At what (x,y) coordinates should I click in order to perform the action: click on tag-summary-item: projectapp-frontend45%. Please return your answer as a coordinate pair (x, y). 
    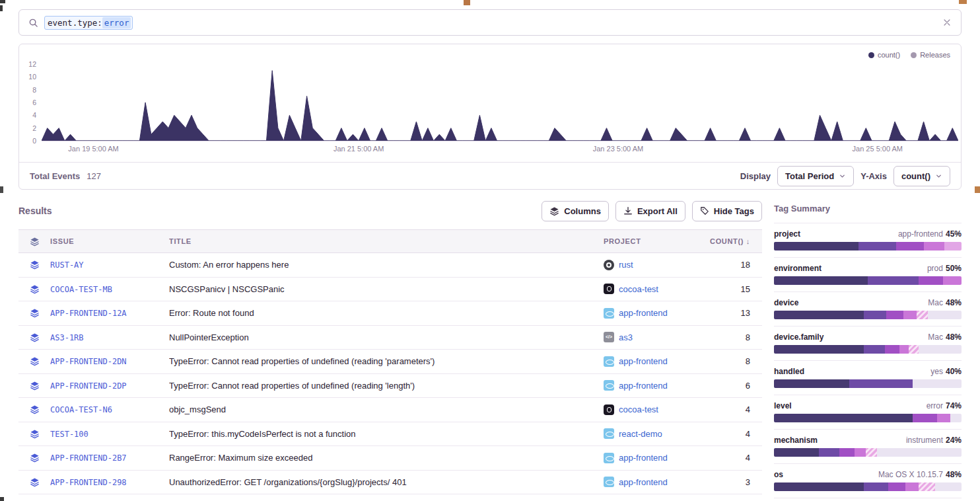
    Looking at the image, I should click on (868, 237).